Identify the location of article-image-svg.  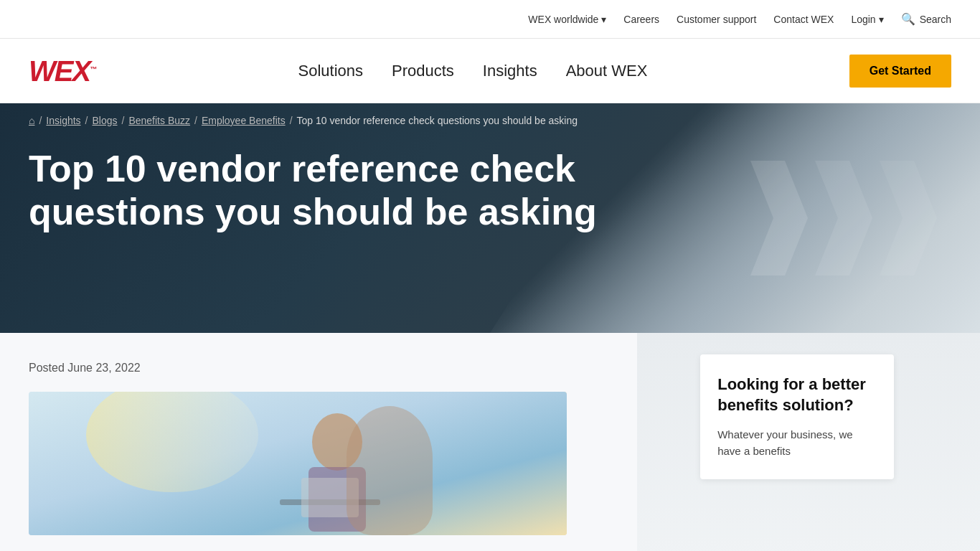
(298, 463).